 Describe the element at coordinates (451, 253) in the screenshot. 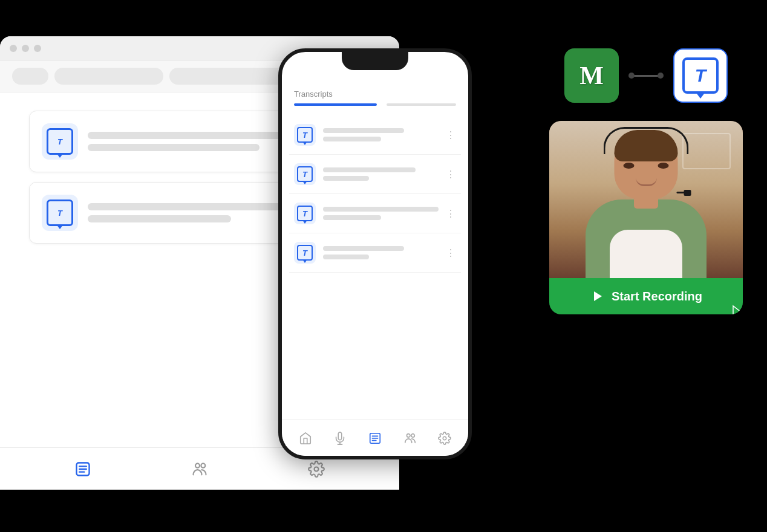

I see `phone-item-menu-4: ⋮` at that location.